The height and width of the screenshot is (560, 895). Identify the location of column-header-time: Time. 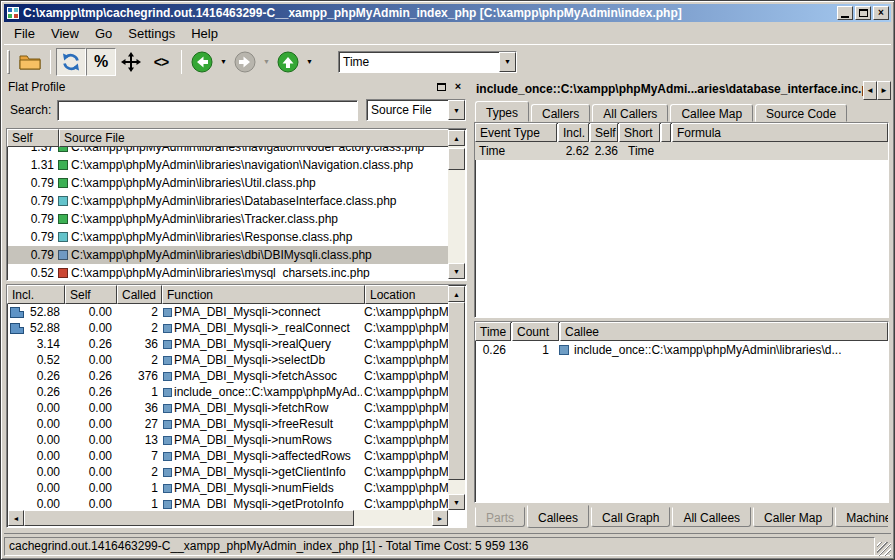
(493, 332).